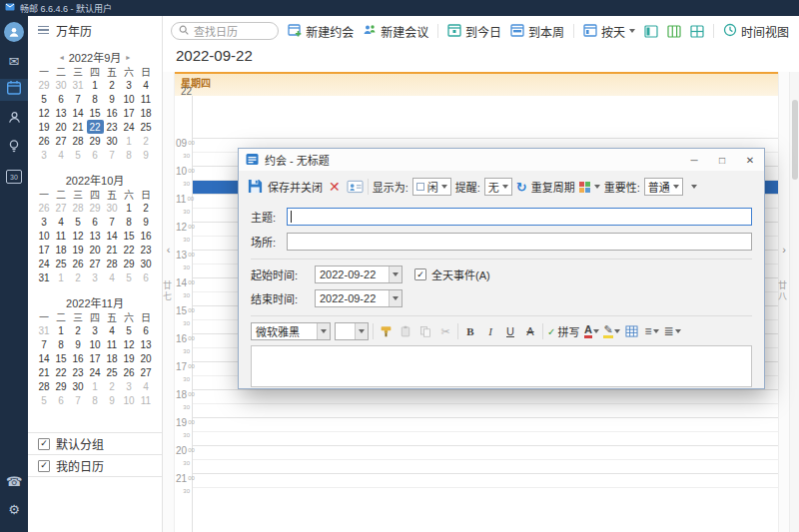  Describe the element at coordinates (589, 188) in the screenshot. I see `category-button` at that location.